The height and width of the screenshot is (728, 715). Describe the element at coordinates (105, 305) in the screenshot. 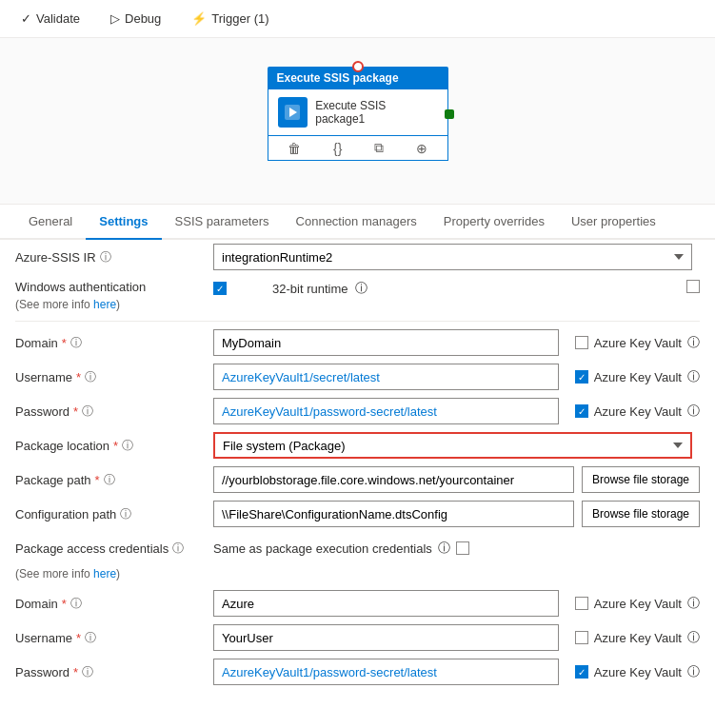

I see `windows-auth-here-link: here` at that location.